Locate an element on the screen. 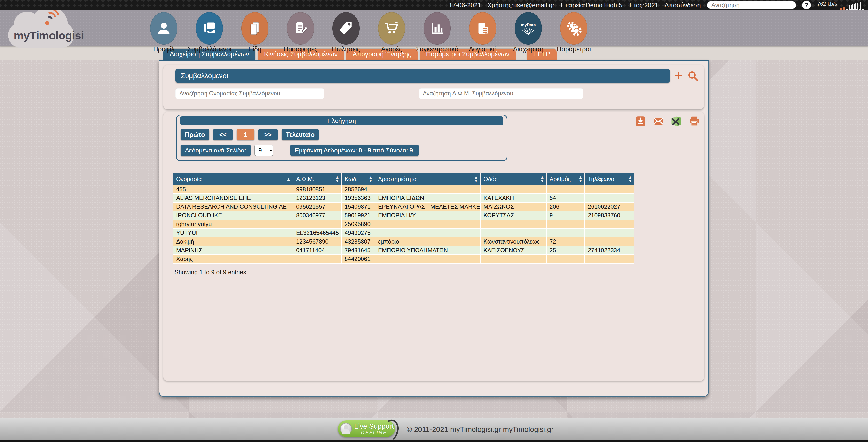  filter-name-input is located at coordinates (250, 94).